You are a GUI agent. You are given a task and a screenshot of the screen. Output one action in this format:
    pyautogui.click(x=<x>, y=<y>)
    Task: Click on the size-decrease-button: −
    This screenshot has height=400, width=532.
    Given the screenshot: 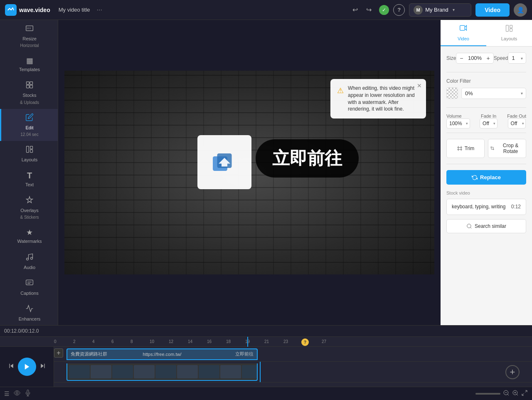 What is the action you would take?
    pyautogui.click(x=461, y=58)
    